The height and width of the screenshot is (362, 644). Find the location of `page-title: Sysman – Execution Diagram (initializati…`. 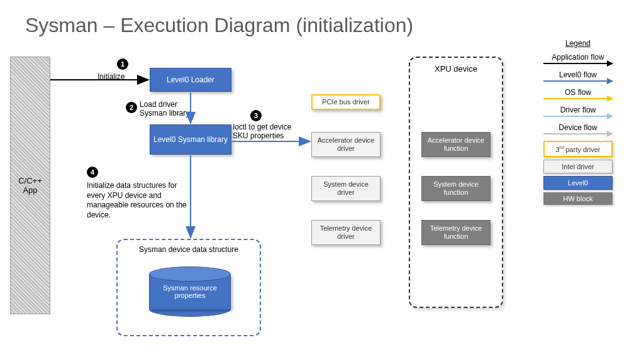

page-title: Sysman – Execution Diagram (initializati… is located at coordinates (219, 25).